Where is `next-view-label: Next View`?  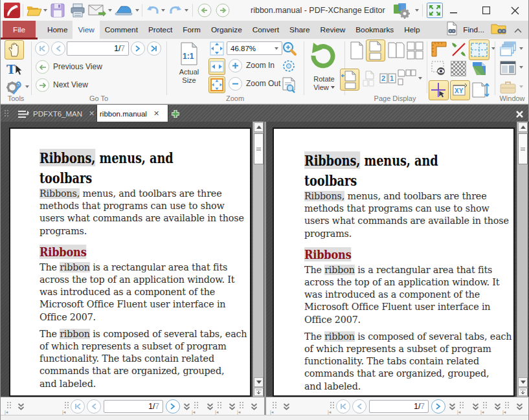 next-view-label: Next View is located at coordinates (71, 85).